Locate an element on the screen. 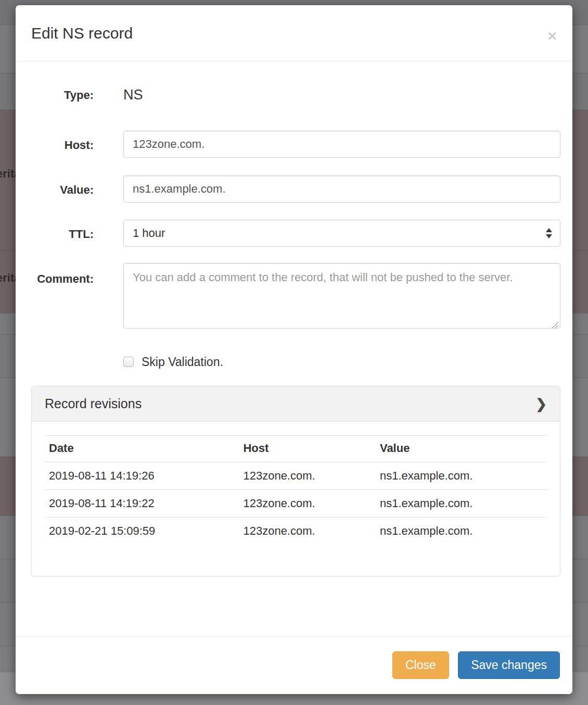  table-row: 2019-08-11 14:19:22 123zone.com. ns1.exa… is located at coordinates (296, 504).